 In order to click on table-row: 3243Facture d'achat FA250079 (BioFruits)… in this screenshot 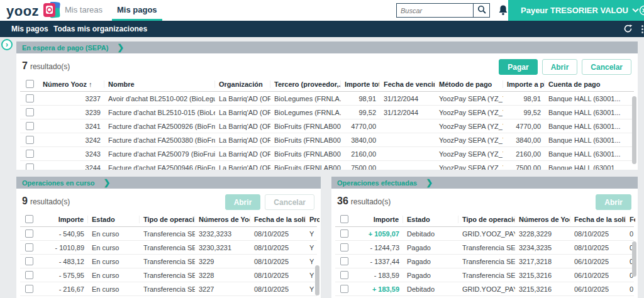, I will do `click(327, 154)`.